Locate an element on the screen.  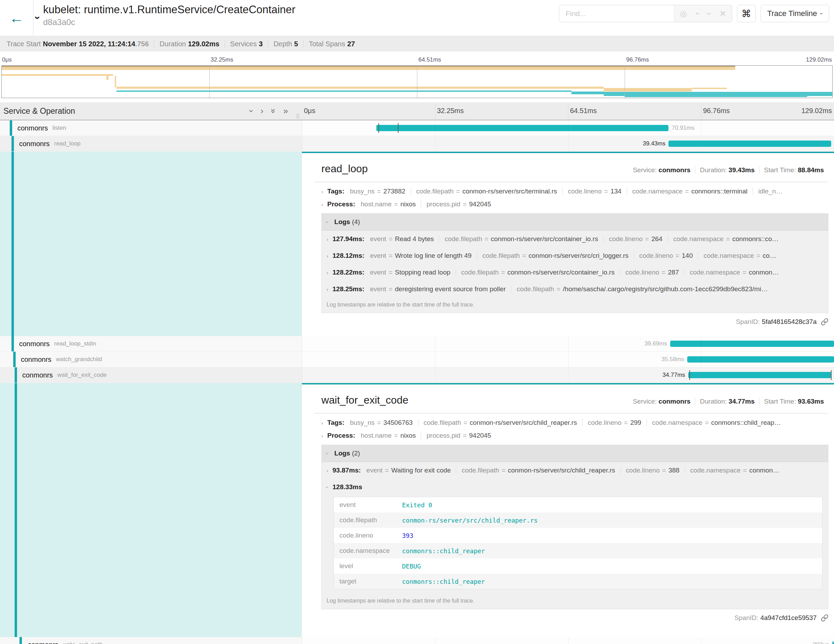
logs-section: › Logs (4) › 127.94ms: event=Read 4 byte… is located at coordinates (575, 263).